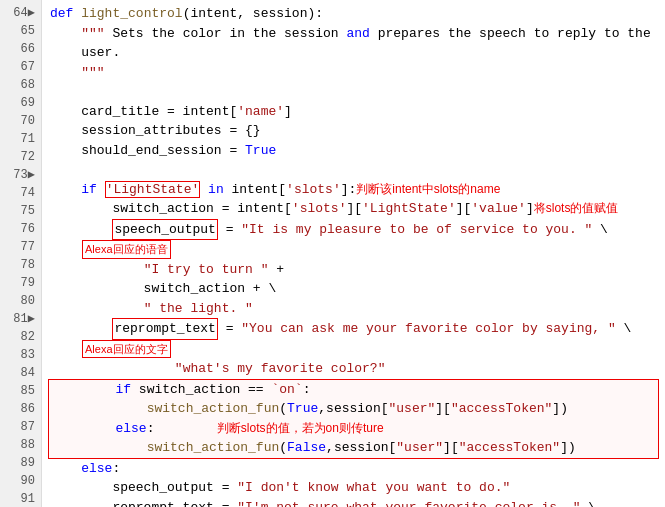 This screenshot has width=665, height=507. What do you see at coordinates (20, 427) in the screenshot?
I see `ln-87: 87` at bounding box center [20, 427].